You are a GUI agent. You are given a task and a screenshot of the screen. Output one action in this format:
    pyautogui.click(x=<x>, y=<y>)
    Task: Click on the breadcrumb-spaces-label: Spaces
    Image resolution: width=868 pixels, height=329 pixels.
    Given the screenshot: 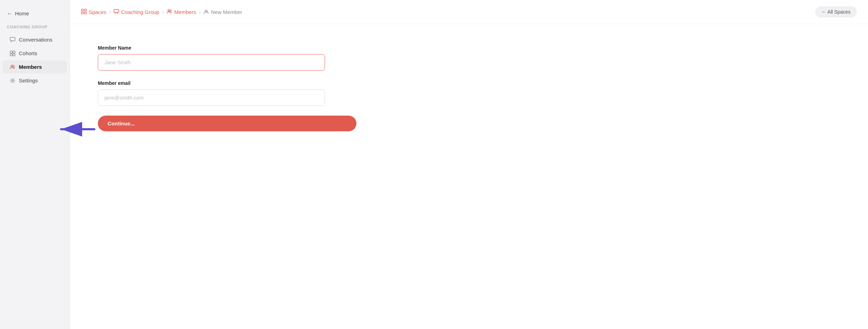 What is the action you would take?
    pyautogui.click(x=97, y=12)
    